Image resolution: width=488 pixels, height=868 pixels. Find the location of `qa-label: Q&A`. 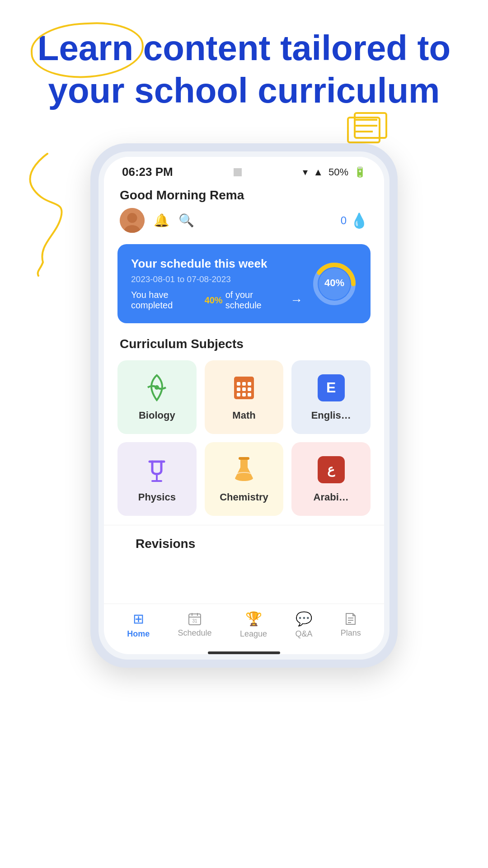

qa-label: Q&A is located at coordinates (304, 634).